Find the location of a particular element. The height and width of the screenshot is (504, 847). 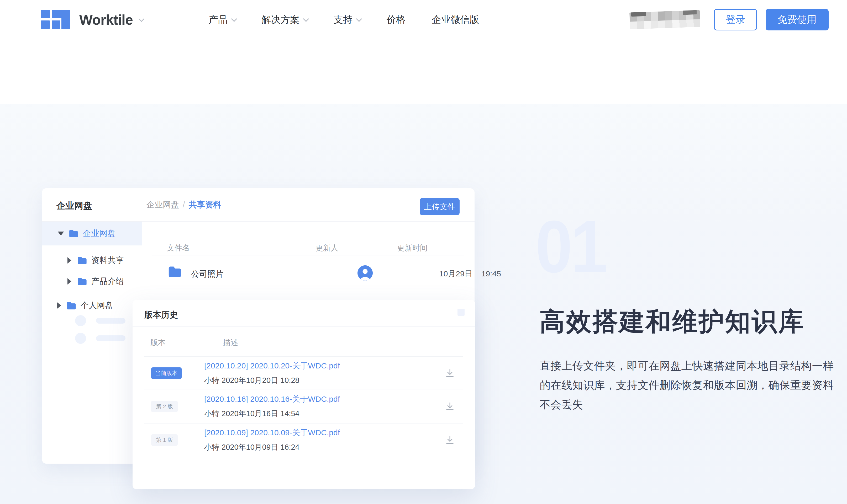

feature-title: 高效搭建和维护知识库 is located at coordinates (672, 321).